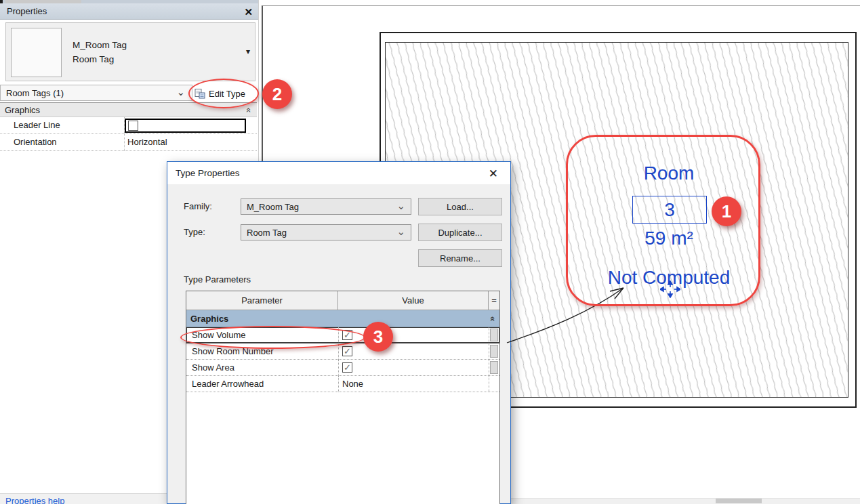  Describe the element at coordinates (129, 12) in the screenshot. I see `properties-panel-titlebar: Properties ✕` at that location.